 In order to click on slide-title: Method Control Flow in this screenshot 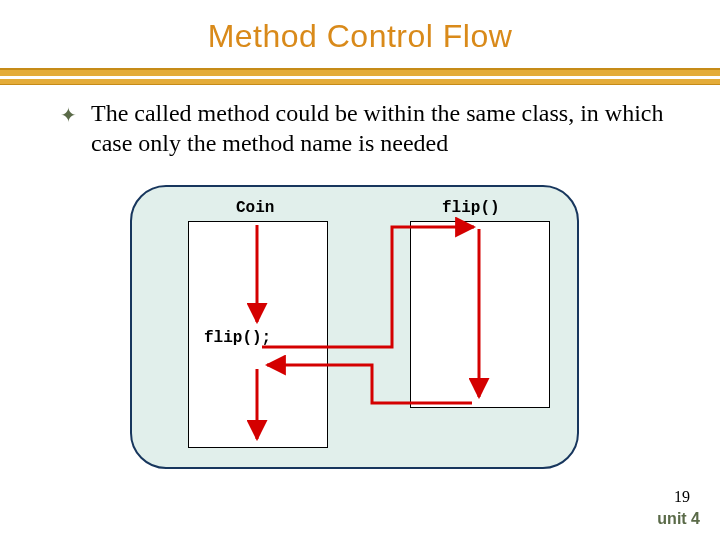, I will do `click(360, 28)`.